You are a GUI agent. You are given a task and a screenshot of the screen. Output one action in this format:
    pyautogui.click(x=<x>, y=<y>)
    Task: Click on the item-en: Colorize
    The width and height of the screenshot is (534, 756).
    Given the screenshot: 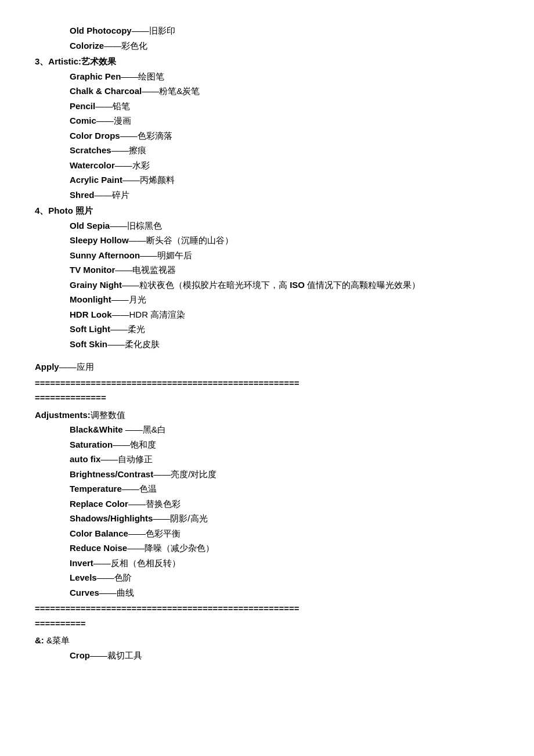 What is the action you would take?
    pyautogui.click(x=87, y=45)
    